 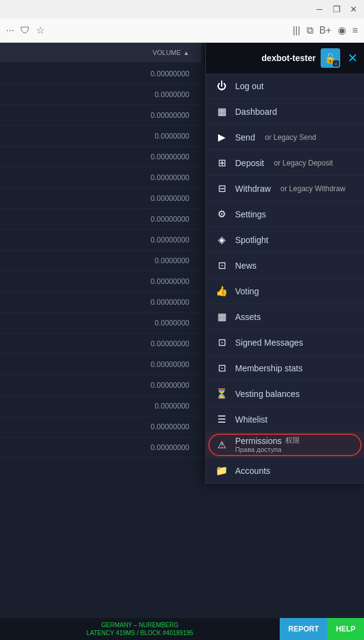 I want to click on permissions-label: Permissions, so click(x=258, y=441).